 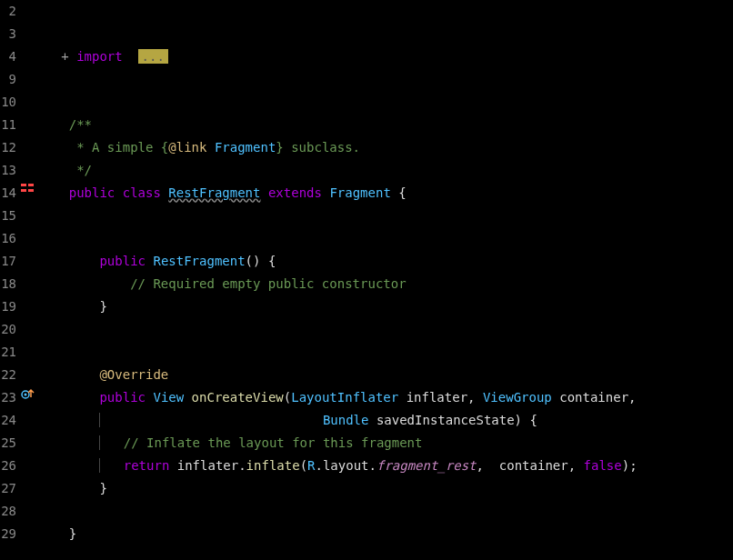 What do you see at coordinates (8, 11) in the screenshot?
I see `line-number: 2` at bounding box center [8, 11].